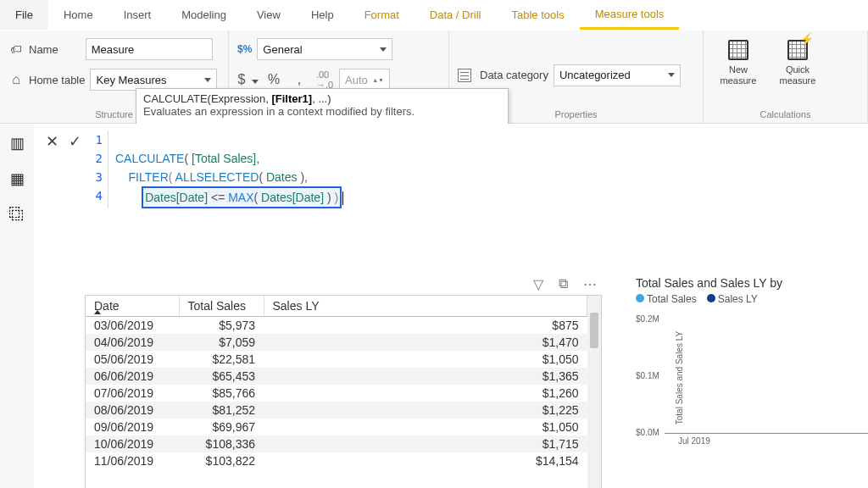 The height and width of the screenshot is (488, 868). What do you see at coordinates (325, 49) in the screenshot?
I see `format-select: General` at bounding box center [325, 49].